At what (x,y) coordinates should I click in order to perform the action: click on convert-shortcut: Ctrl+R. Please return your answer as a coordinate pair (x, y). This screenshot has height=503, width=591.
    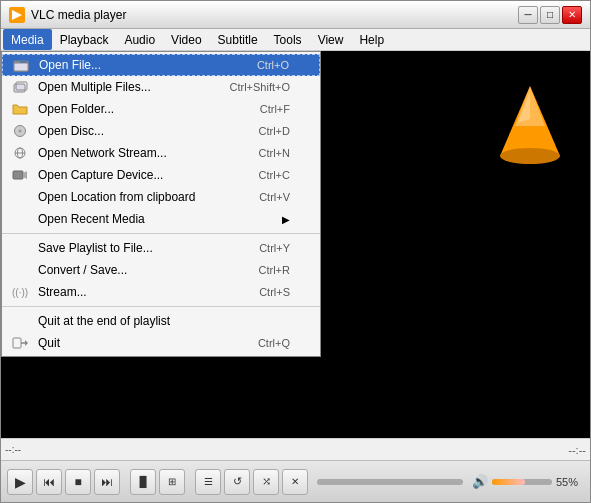
    Looking at the image, I should click on (274, 270).